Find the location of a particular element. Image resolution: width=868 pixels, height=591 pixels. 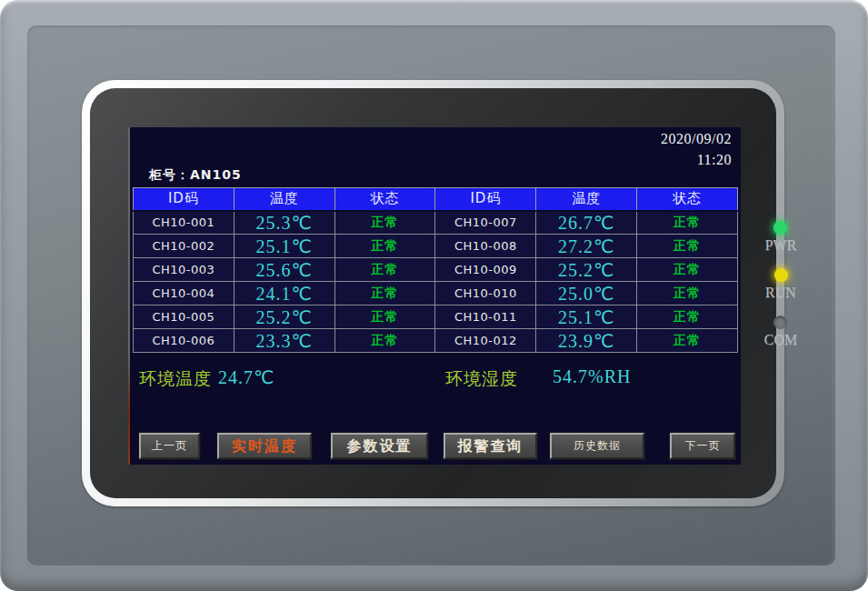

cabinet-label-text: 柜号： is located at coordinates (169, 175).